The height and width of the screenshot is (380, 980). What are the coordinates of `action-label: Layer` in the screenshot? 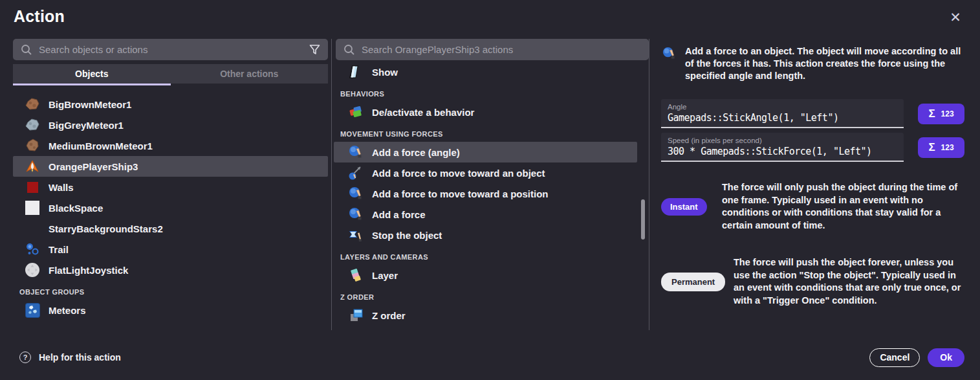 It's located at (385, 276).